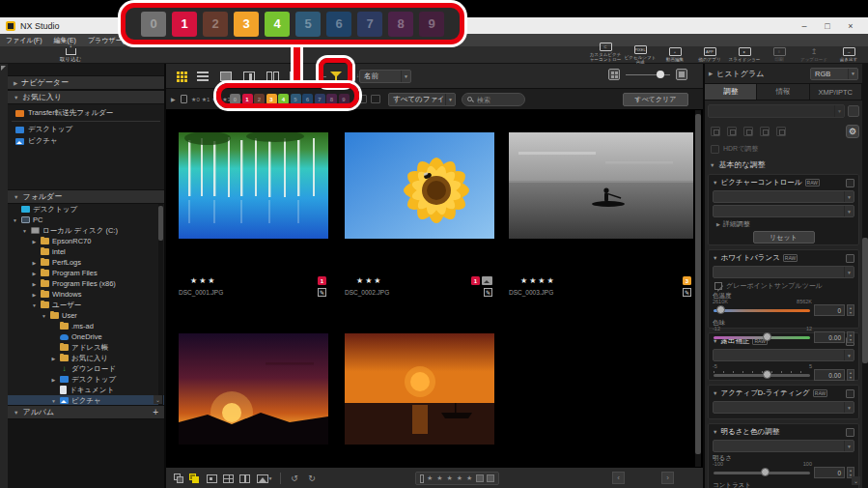  I want to click on histogram-channel-select: RGB ▼, so click(834, 73).